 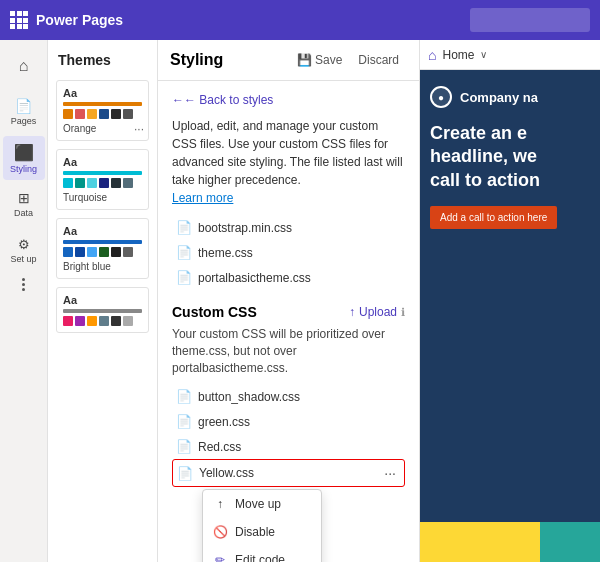 What do you see at coordinates (24, 169) in the screenshot?
I see `styling-label: Styling` at bounding box center [24, 169].